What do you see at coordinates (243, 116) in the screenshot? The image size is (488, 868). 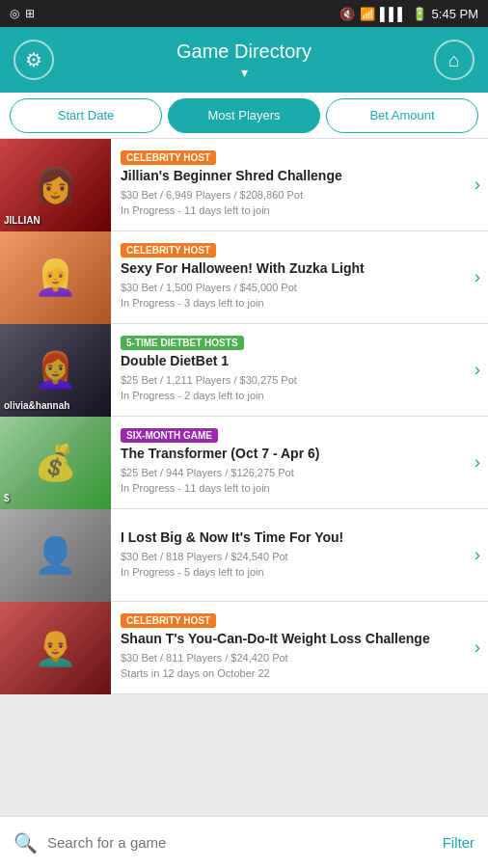 I see `tab-most-players-label: Most Players` at bounding box center [243, 116].